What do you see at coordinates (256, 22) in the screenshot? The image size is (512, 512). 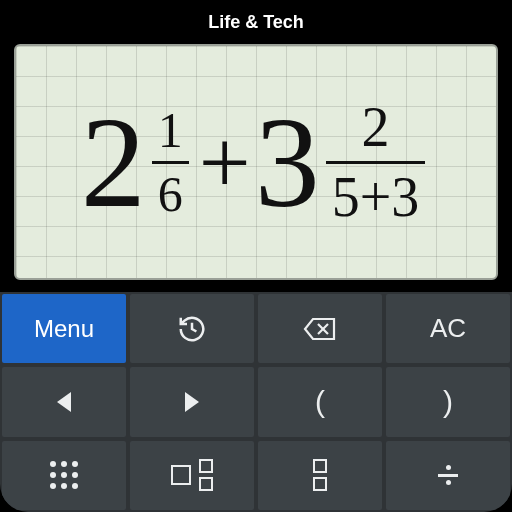 I see `app-title: Life & Tech` at bounding box center [256, 22].